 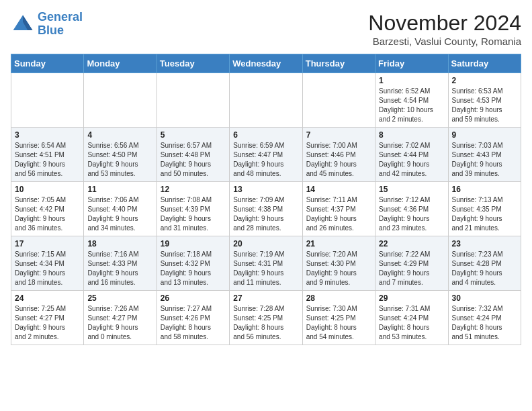 I want to click on day-info: Sunrise: 7:03 AM Sunset: 4:43 PM Dayligh…, so click(x=485, y=160).